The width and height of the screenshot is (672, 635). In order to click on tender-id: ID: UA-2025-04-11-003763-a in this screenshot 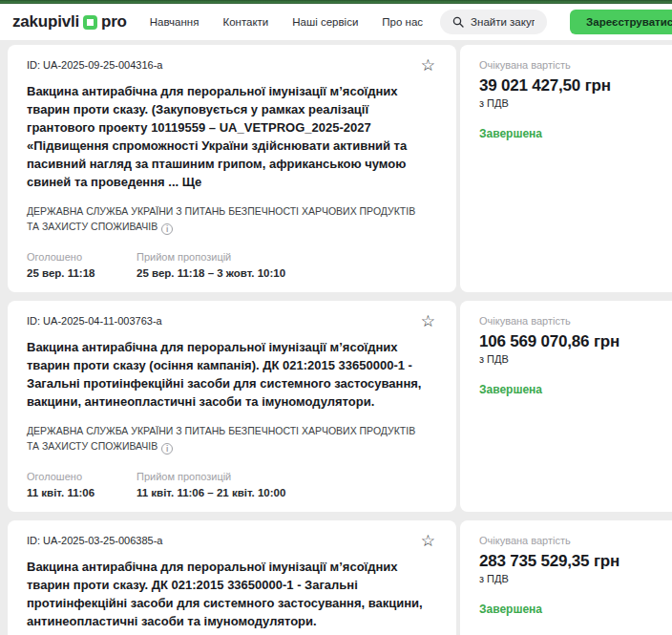, I will do `click(94, 320)`.